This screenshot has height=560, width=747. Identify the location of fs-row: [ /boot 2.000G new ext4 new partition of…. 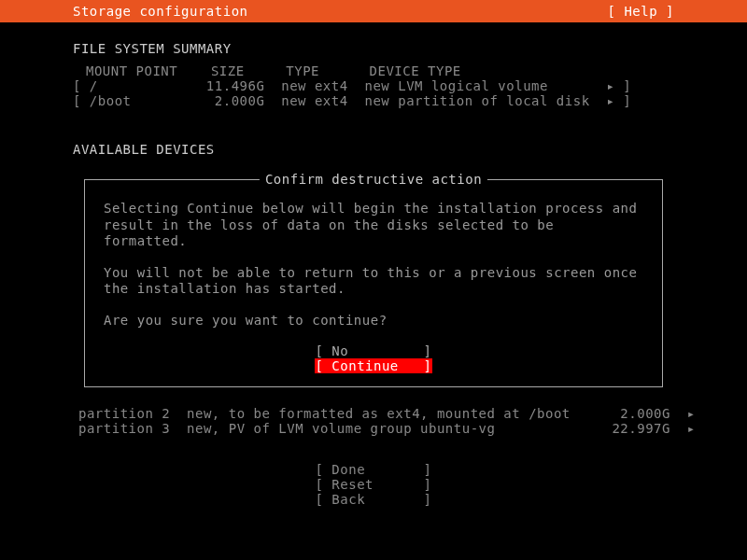
(374, 101).